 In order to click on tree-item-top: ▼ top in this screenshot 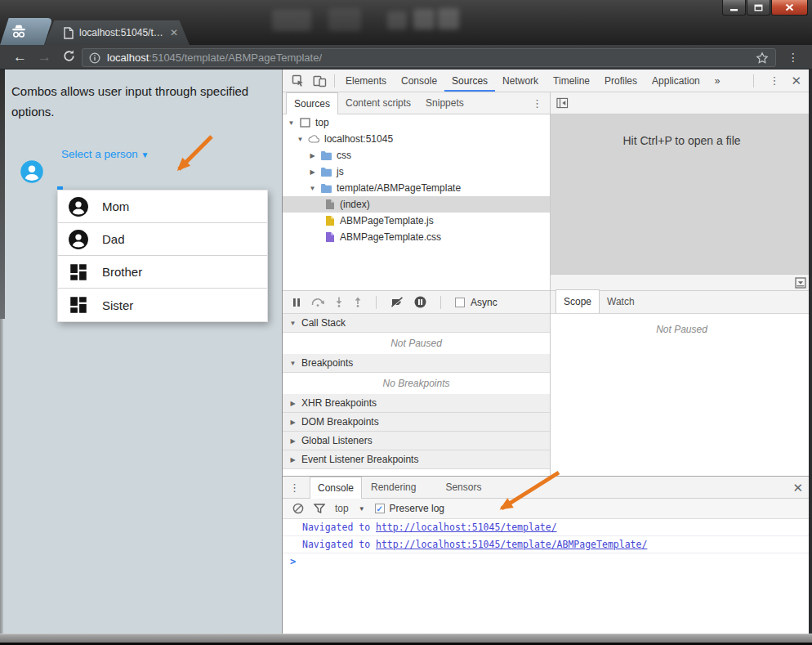, I will do `click(417, 123)`.